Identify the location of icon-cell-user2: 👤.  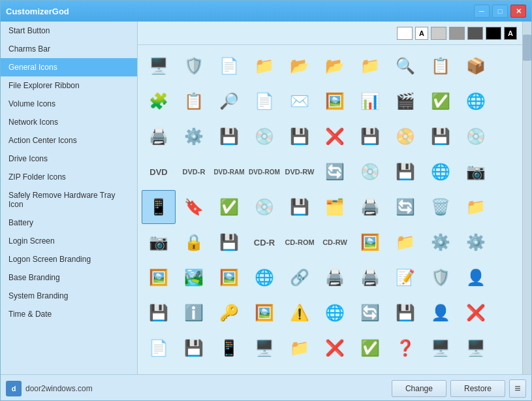
(441, 313).